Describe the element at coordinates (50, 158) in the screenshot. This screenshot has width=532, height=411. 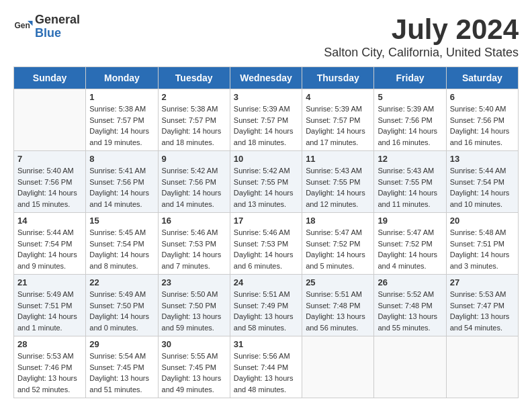
I see `day-number: 7` at that location.